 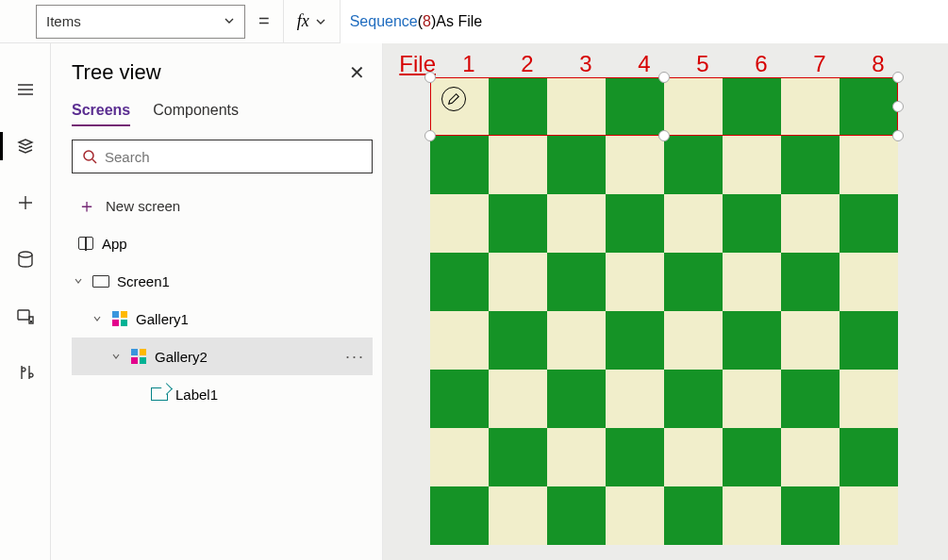 I want to click on data-rail-button, so click(x=25, y=259).